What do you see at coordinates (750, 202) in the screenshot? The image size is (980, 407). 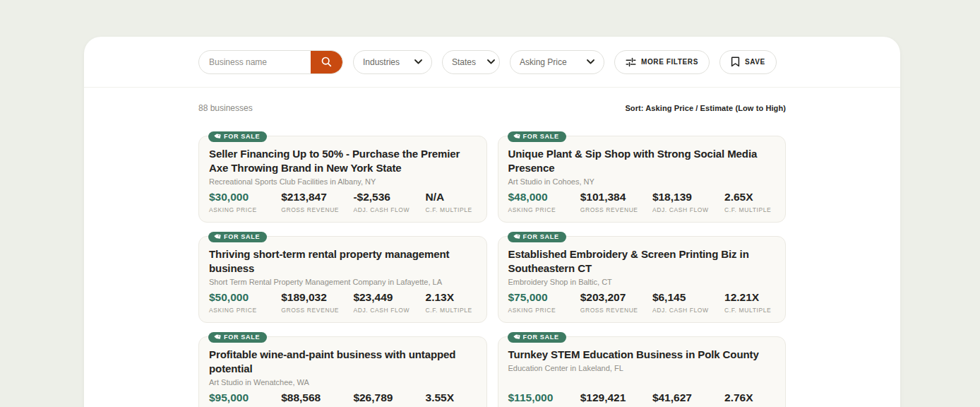 I see `metric: 2.65X C.F. MULTIPLE` at bounding box center [750, 202].